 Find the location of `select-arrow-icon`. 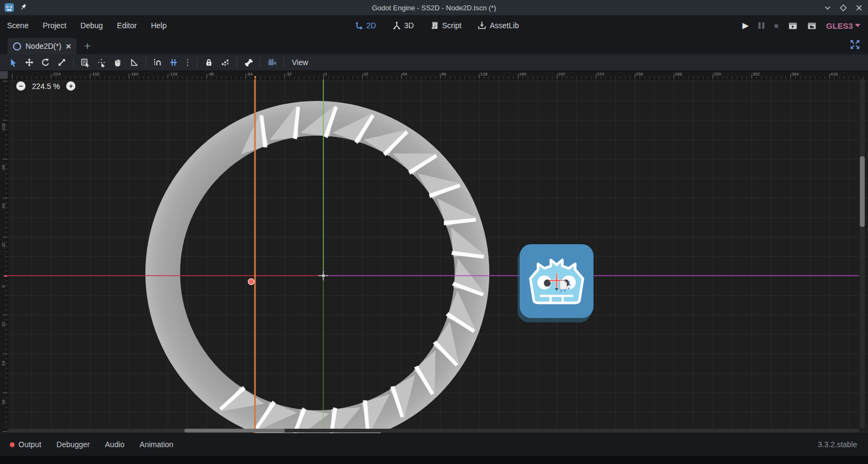

select-arrow-icon is located at coordinates (13, 63).